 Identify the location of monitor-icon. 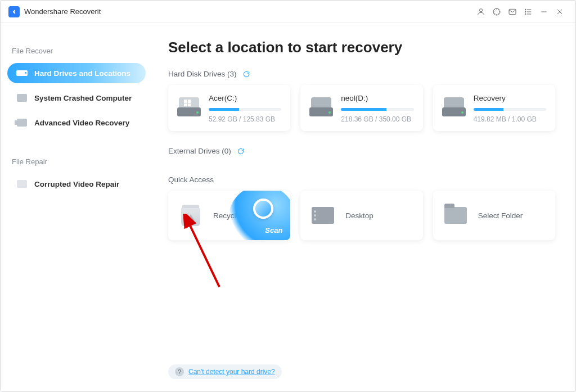
(22, 98).